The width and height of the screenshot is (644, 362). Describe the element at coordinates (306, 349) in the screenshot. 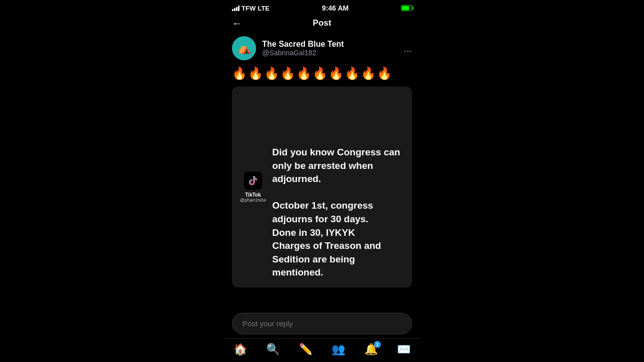

I see `compose-icon: ✏️` at that location.